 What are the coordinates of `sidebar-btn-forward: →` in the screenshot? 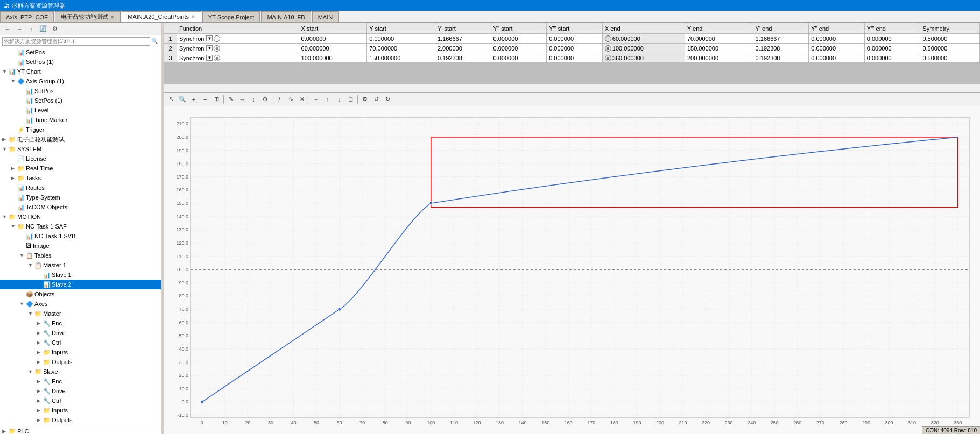 It's located at (19, 29).